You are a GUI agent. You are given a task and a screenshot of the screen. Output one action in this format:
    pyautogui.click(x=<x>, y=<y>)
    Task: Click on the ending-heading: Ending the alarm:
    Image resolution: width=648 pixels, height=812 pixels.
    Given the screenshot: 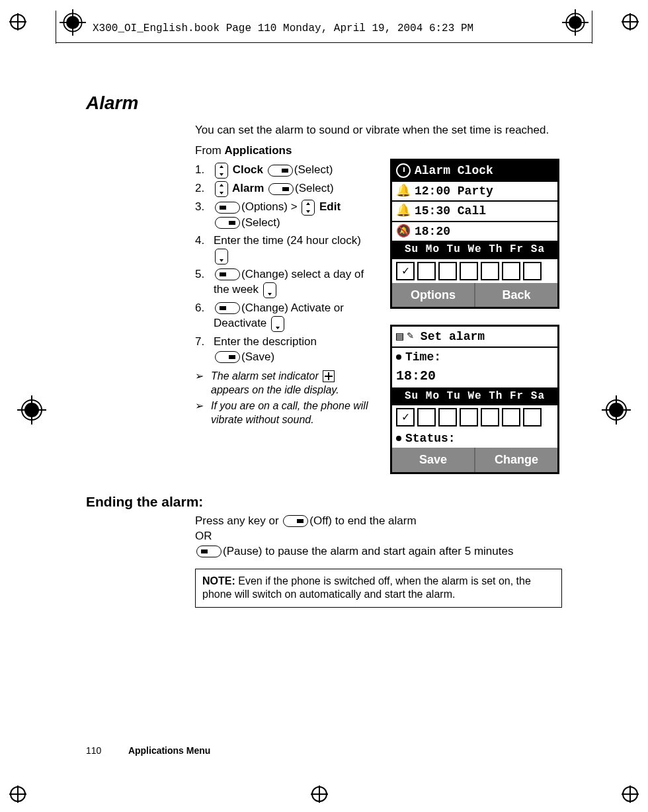 What is the action you would take?
    pyautogui.click(x=324, y=502)
    